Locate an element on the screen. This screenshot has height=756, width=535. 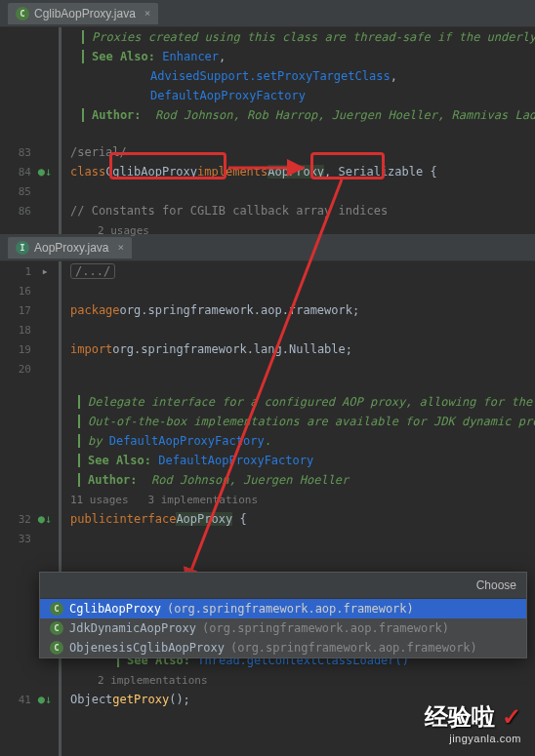
popup-item: C CglibAopProxy (org.springframework.aop… is located at coordinates (283, 609).